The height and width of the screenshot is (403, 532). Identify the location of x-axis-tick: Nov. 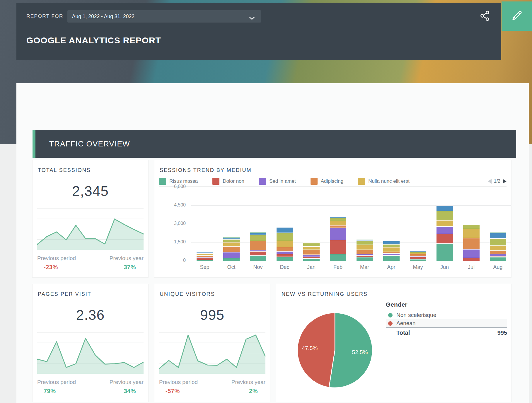
(258, 267).